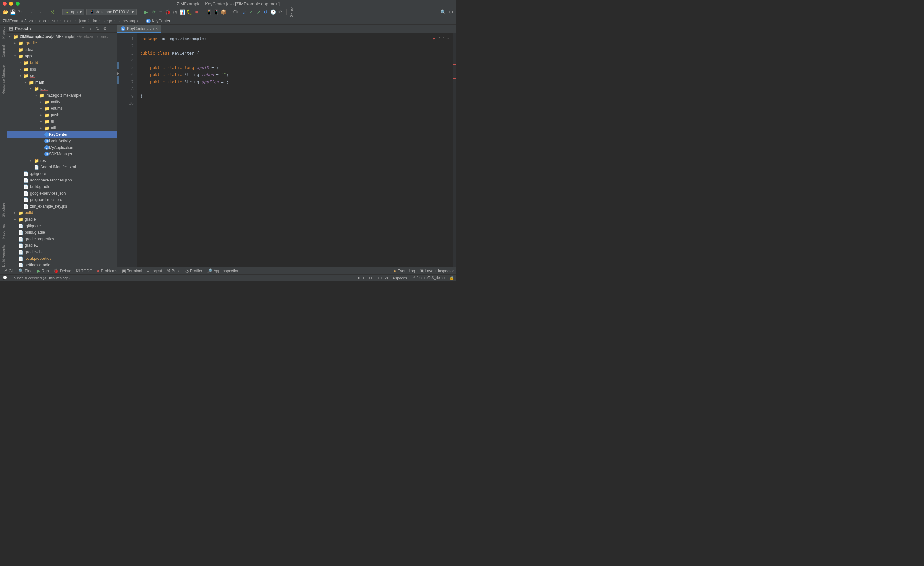 The width and height of the screenshot is (924, 566). I want to click on tree-item: ▸📁gradle, so click(62, 219).